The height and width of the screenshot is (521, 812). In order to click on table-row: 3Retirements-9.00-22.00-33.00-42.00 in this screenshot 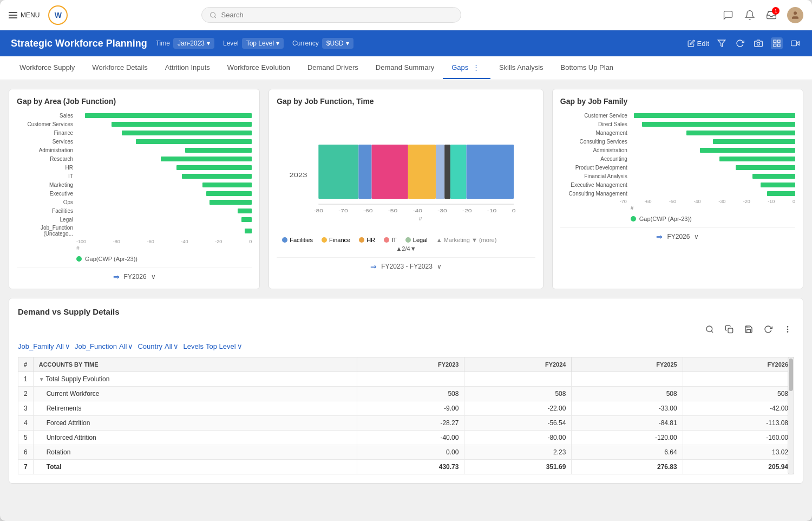, I will do `click(406, 408)`.